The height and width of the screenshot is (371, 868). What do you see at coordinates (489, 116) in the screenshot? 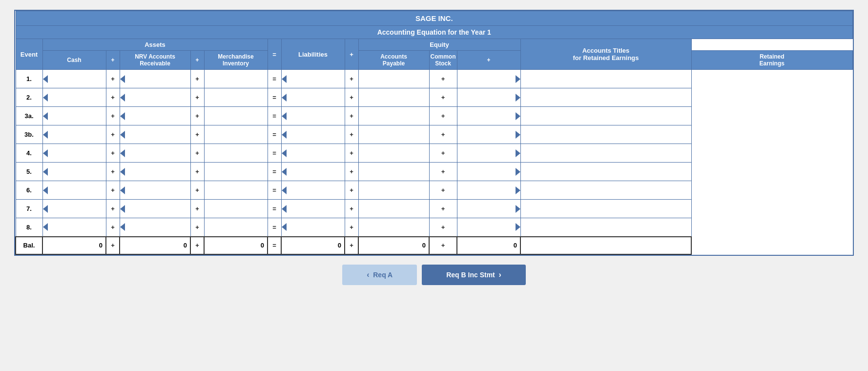
I see `re-input-3a` at bounding box center [489, 116].